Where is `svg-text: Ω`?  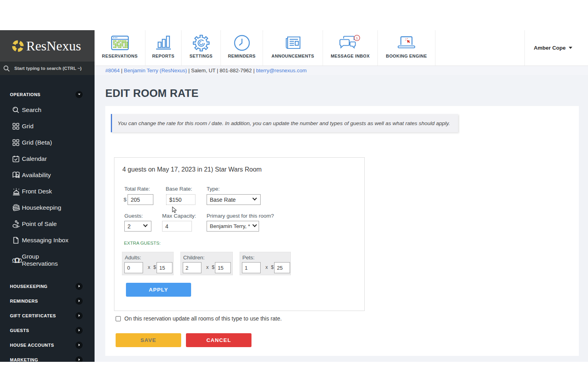 svg-text: Ω is located at coordinates (17, 261).